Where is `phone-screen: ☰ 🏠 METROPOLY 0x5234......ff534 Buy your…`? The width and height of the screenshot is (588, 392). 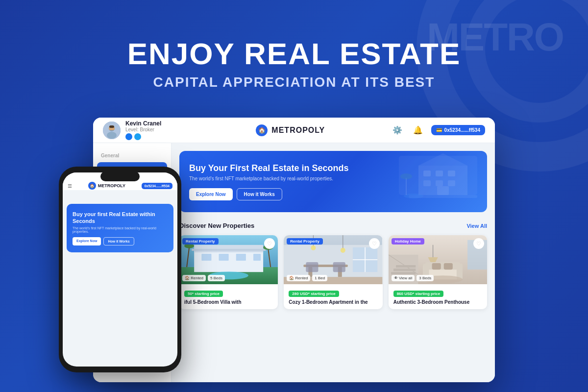
phone-screen: ☰ 🏠 METROPOLY 0x5234......ff534 Buy your… is located at coordinates (120, 270).